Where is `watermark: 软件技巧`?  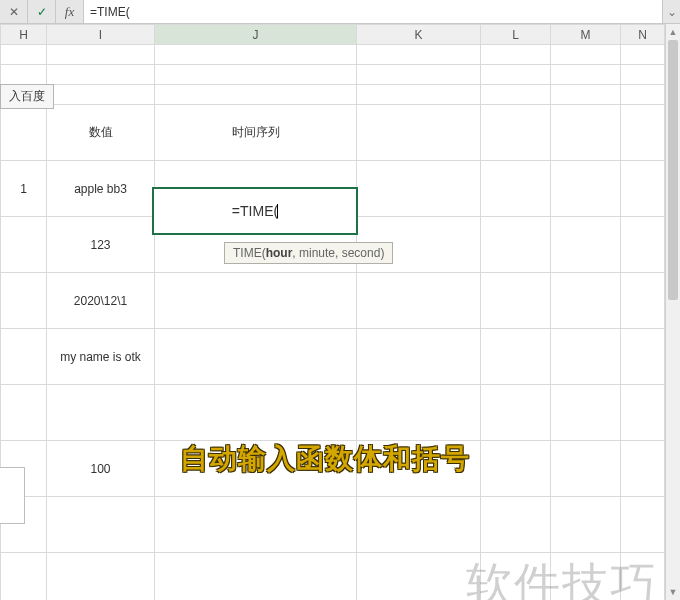
watermark: 软件技巧 is located at coordinates (562, 577).